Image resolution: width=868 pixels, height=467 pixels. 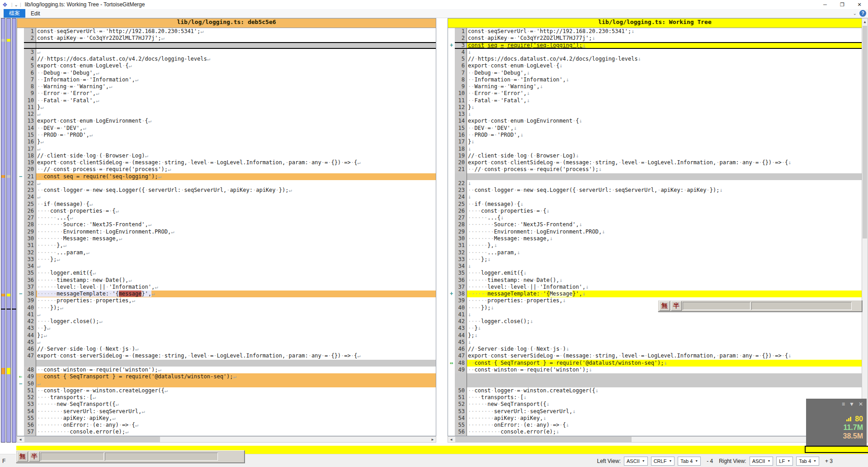 I want to click on code-line: 32······...param,↓, so click(x=655, y=253).